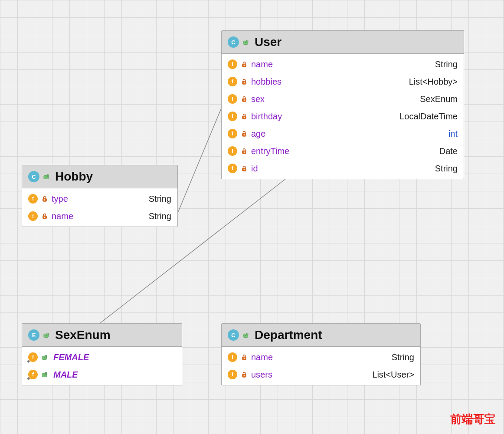 Image resolution: width=504 pixels, height=434 pixels. What do you see at coordinates (232, 82) in the screenshot?
I see `user-hobbies-badge: f` at bounding box center [232, 82].